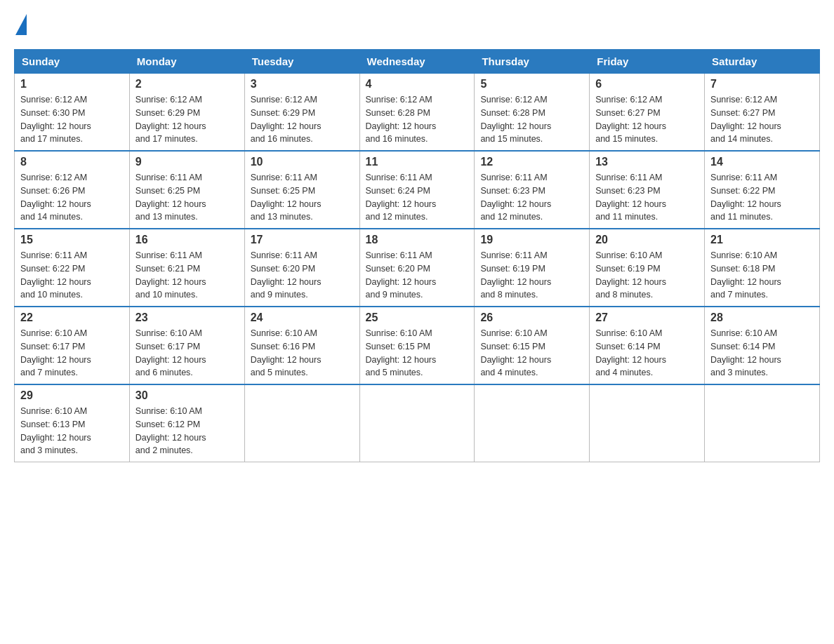 This screenshot has height=644, width=834. I want to click on calendar-cell: 30Sunrise: 6:10 AMSunset: 6:12 PMDayligh…, so click(187, 424).